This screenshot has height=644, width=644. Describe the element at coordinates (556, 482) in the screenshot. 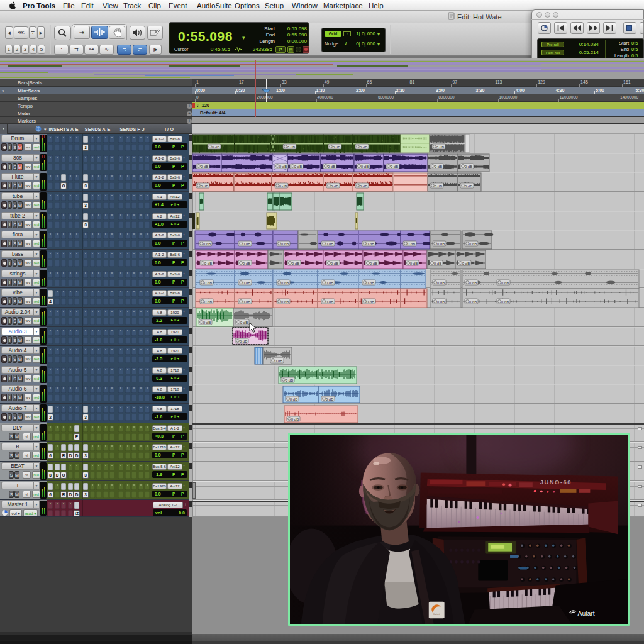

I see `svg-text: JUNO-60` at that location.